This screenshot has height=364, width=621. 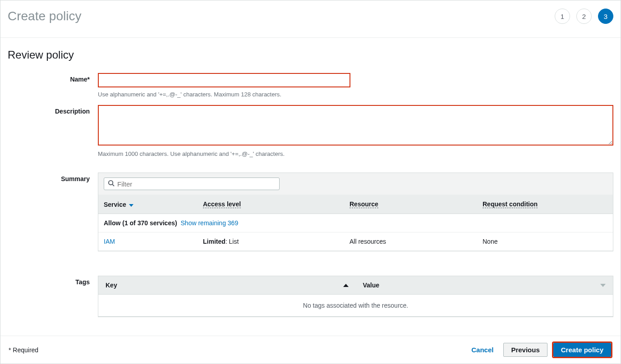 What do you see at coordinates (525, 350) in the screenshot?
I see `previous-button: Previous` at bounding box center [525, 350].